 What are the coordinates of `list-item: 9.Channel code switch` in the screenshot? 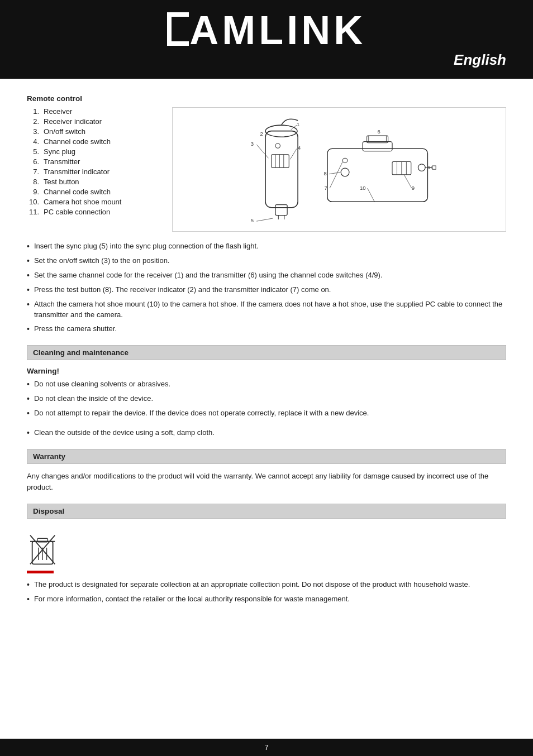 It's located at (94, 192).